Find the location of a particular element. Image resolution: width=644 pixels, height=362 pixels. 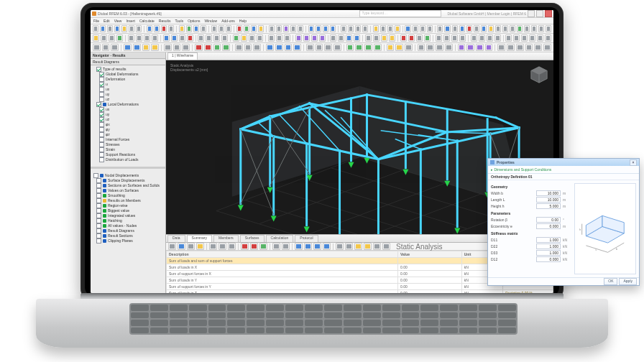

tree-item: Results on Members is located at coordinates (128, 201).